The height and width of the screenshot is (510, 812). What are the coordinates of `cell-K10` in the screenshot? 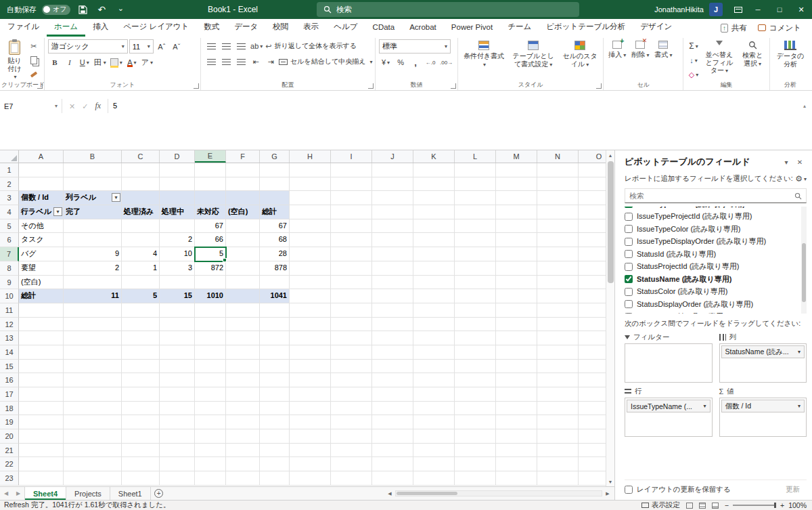 It's located at (434, 297).